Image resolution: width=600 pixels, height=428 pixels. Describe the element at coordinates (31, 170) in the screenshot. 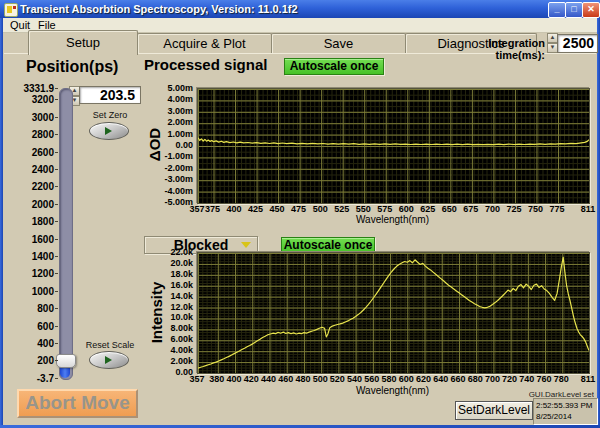

I see `slider-tick-label: 2400` at that location.